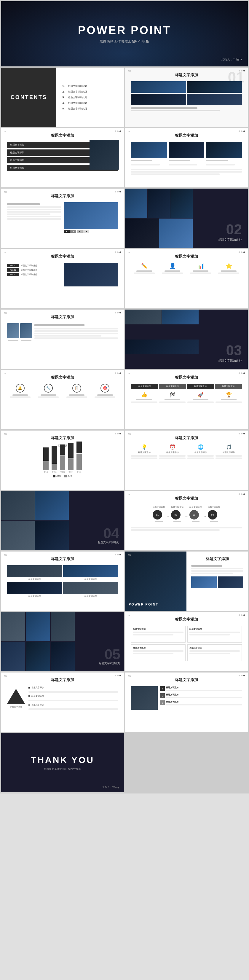 This screenshot has height=980, width=249. I want to click on rocket-icon: 🚀, so click(201, 395).